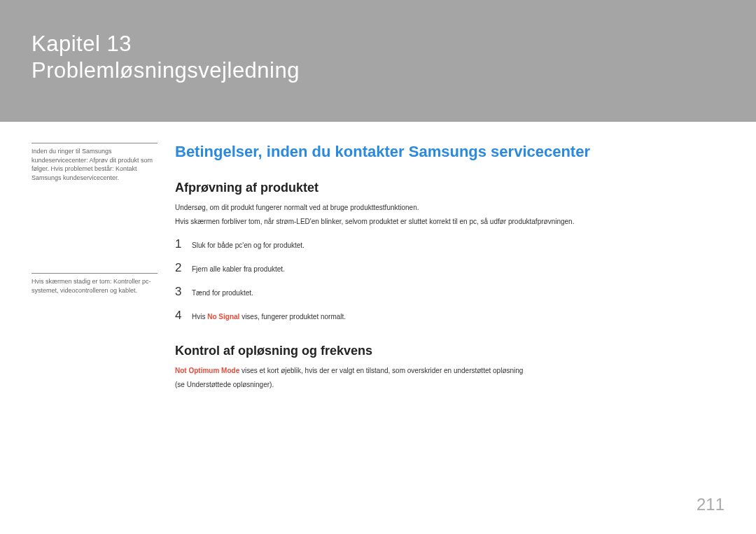  What do you see at coordinates (269, 316) in the screenshot?
I see `step-text: Hvis No Signal vises, fungerer produktet…` at bounding box center [269, 316].